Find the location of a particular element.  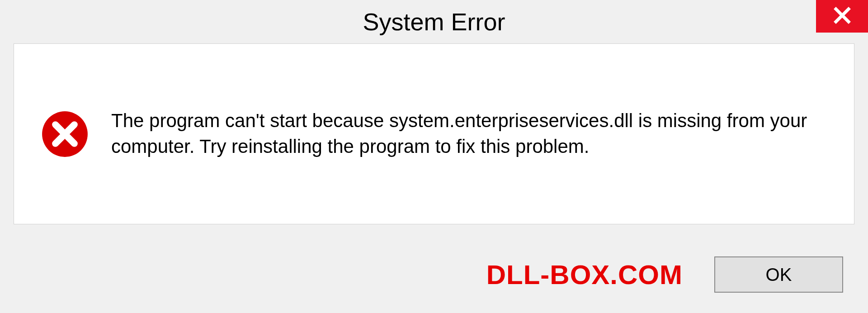

dialog-title: System Error is located at coordinates (434, 22).